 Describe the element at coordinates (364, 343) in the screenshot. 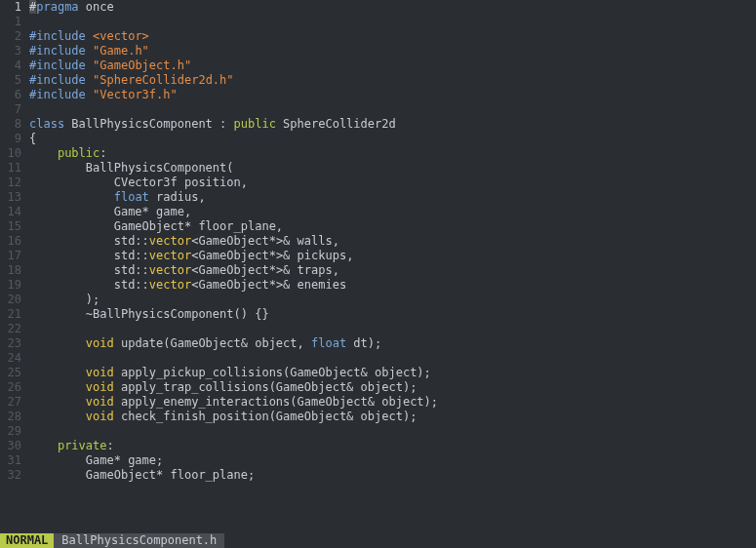

I see `token: dt);` at that location.